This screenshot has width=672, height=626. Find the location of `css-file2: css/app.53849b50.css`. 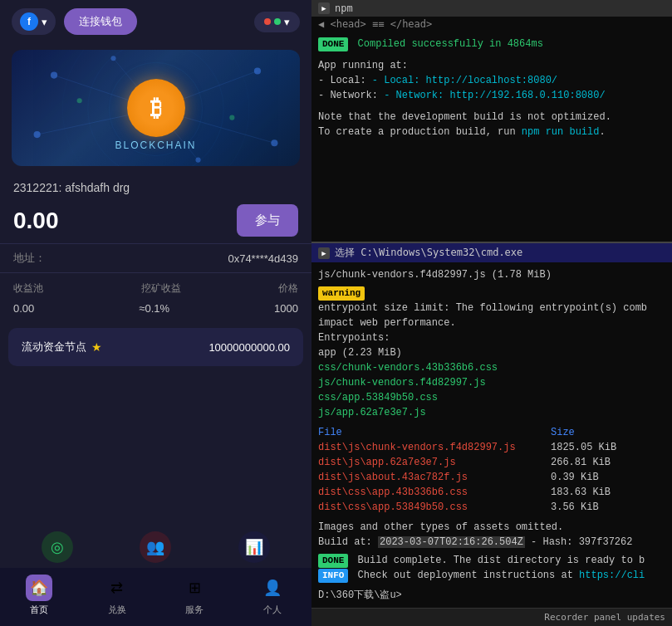

css-file2: css/app.53849b50.css is located at coordinates (378, 398).